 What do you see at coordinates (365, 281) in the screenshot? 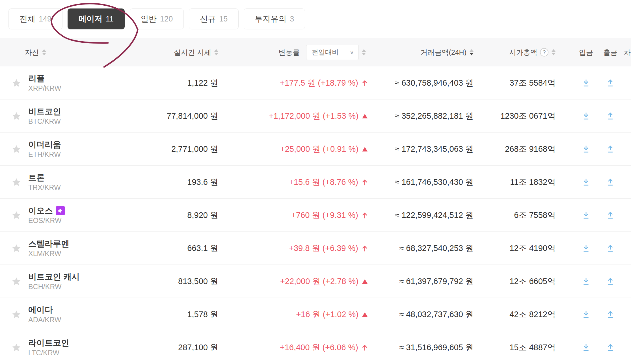
I see `rise-triangle-icon` at bounding box center [365, 281].